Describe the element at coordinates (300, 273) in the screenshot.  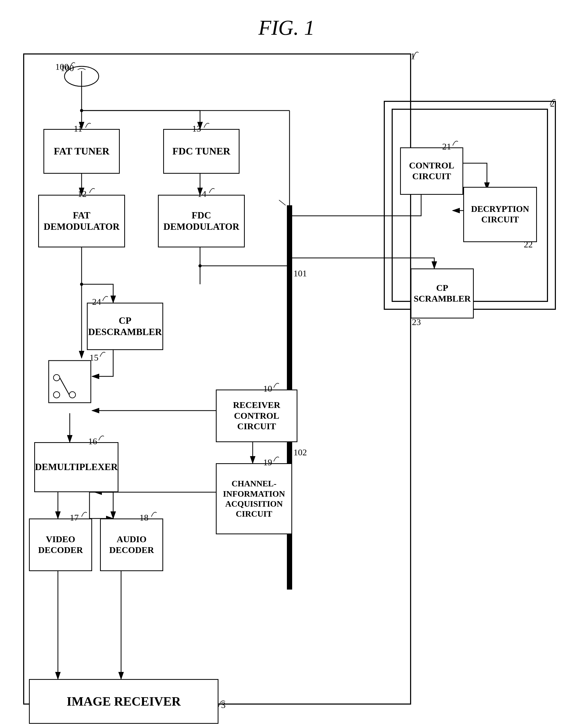
I see `bus101-label: 101` at that location.